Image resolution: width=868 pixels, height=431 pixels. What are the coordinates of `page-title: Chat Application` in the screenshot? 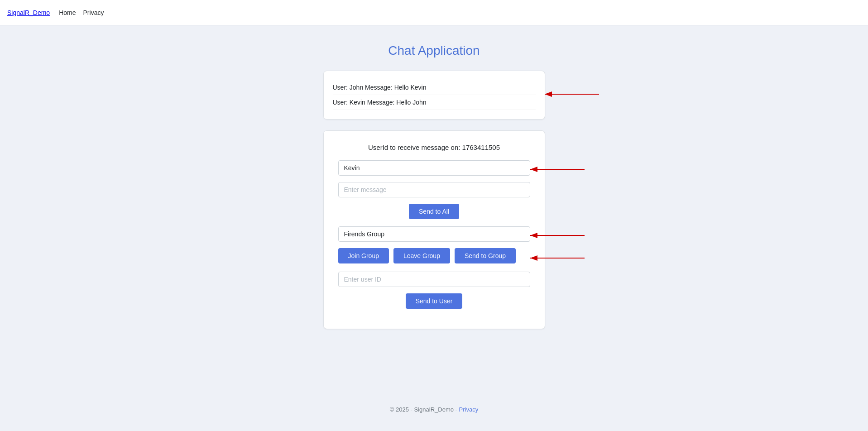 It's located at (434, 51).